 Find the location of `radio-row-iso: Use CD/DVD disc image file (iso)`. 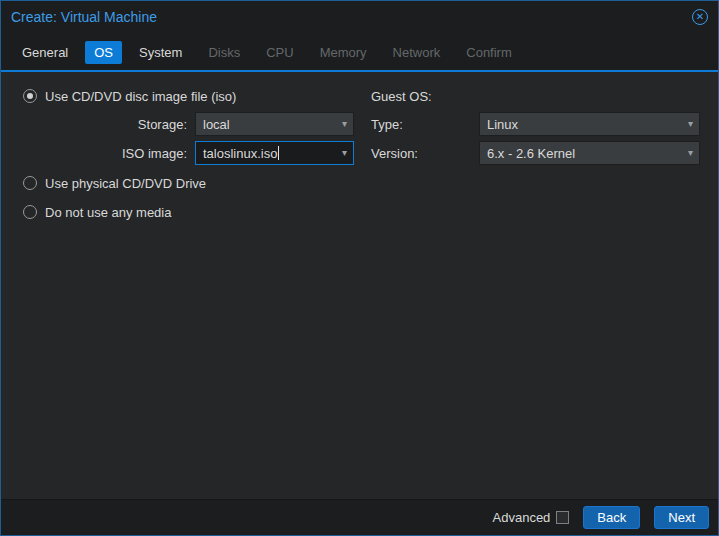

radio-row-iso: Use CD/DVD disc image file (iso) is located at coordinates (130, 96).